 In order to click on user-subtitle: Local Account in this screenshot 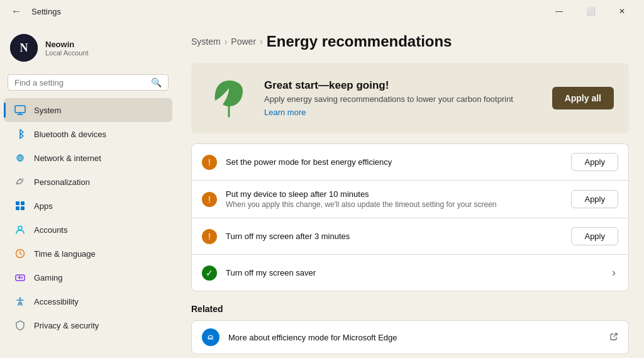, I will do `click(67, 53)`.